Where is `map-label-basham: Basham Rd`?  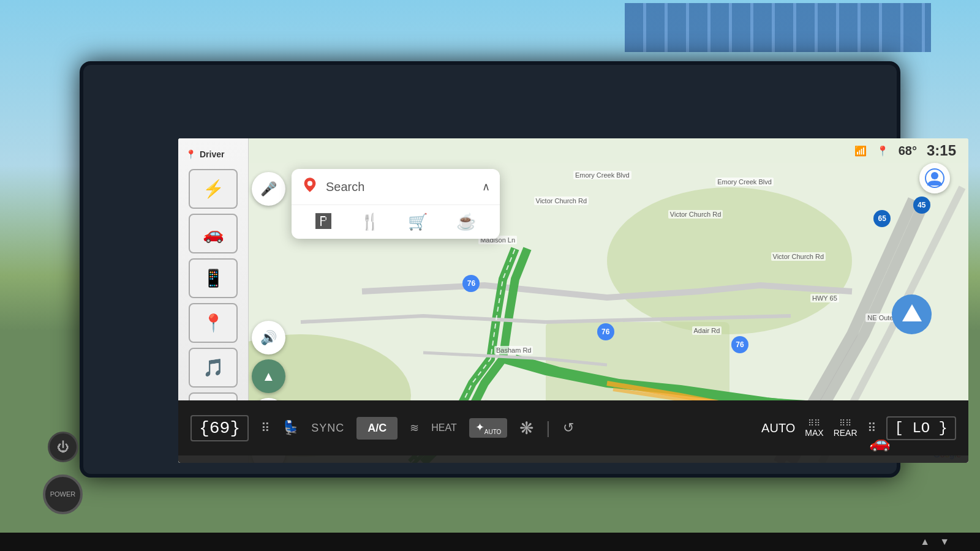
map-label-basham: Basham Rd is located at coordinates (513, 350).